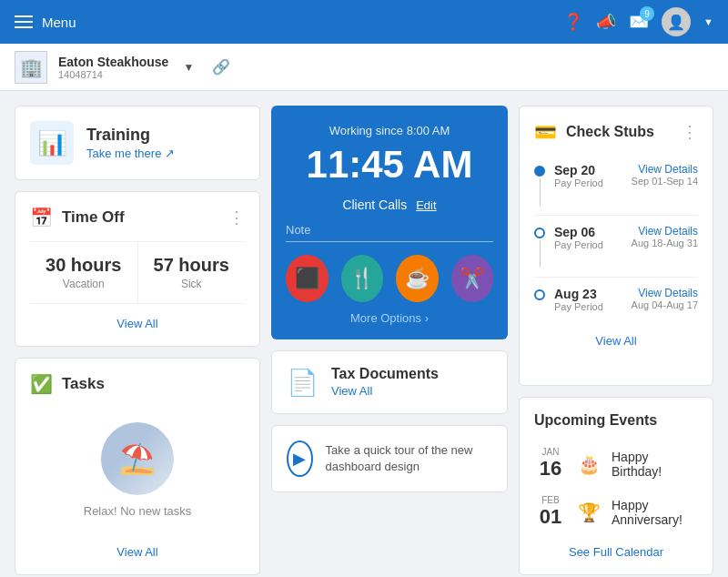 The height and width of the screenshot is (577, 728). I want to click on training-icon: 📊, so click(52, 143).